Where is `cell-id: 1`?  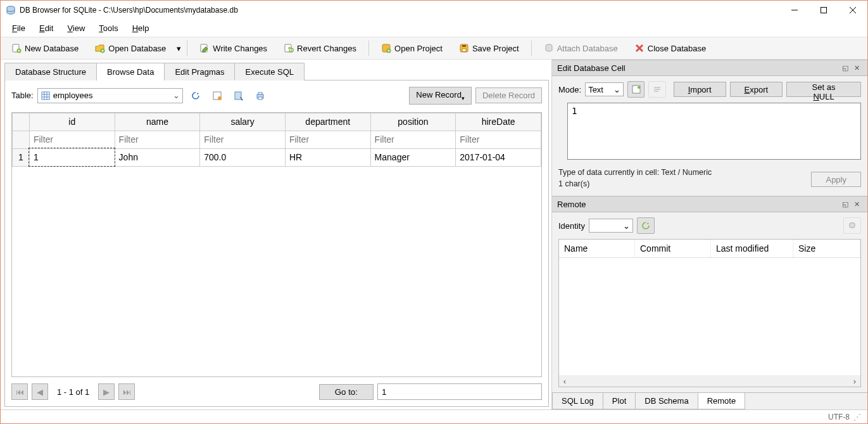 cell-id: 1 is located at coordinates (72, 157).